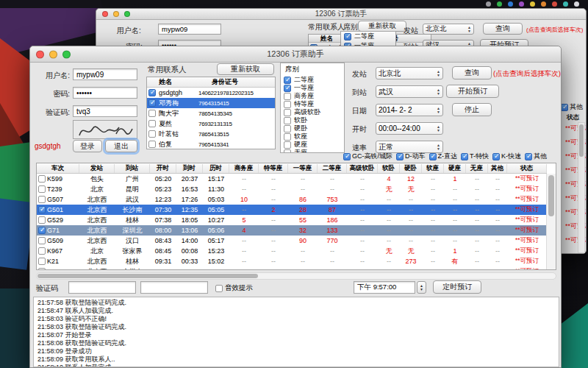 This screenshot has width=588, height=368. I want to click on booking-captcha-input, so click(102, 287).